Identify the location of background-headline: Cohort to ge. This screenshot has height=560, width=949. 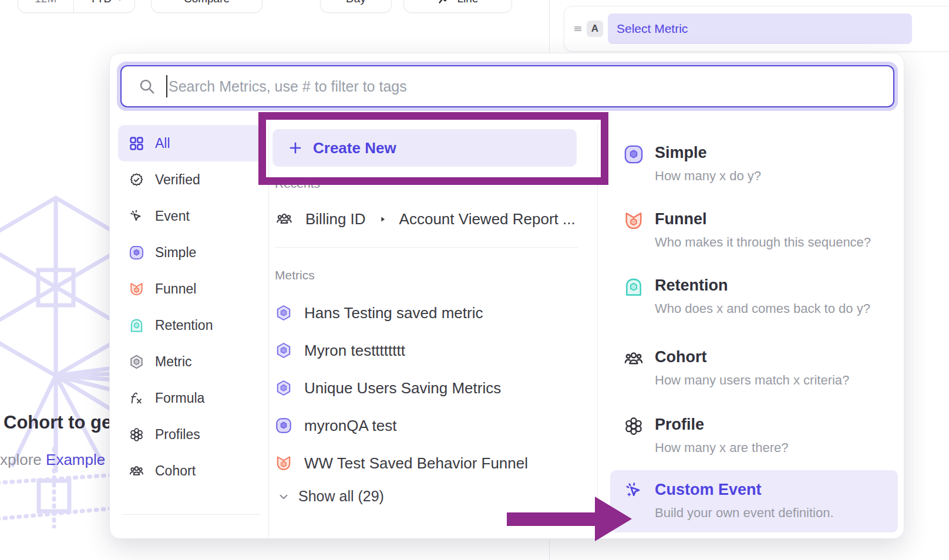
(58, 423).